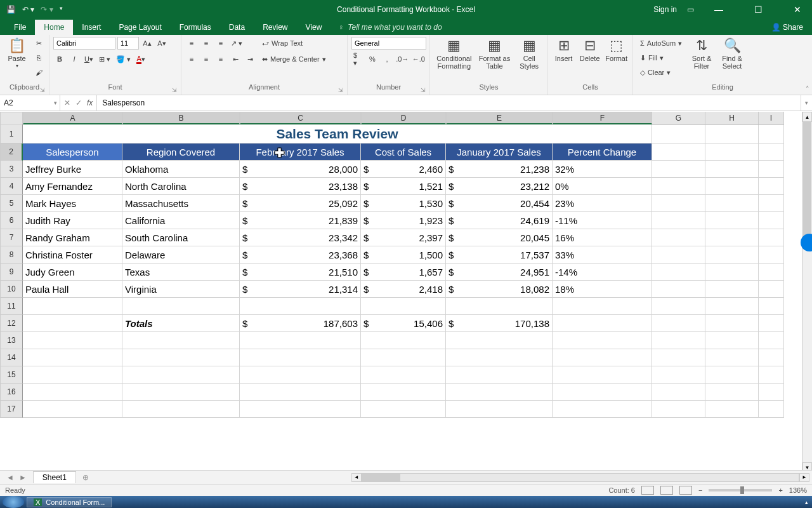 The image size is (812, 508). What do you see at coordinates (206, 43) in the screenshot?
I see `align-middle-button: ≡` at bounding box center [206, 43].